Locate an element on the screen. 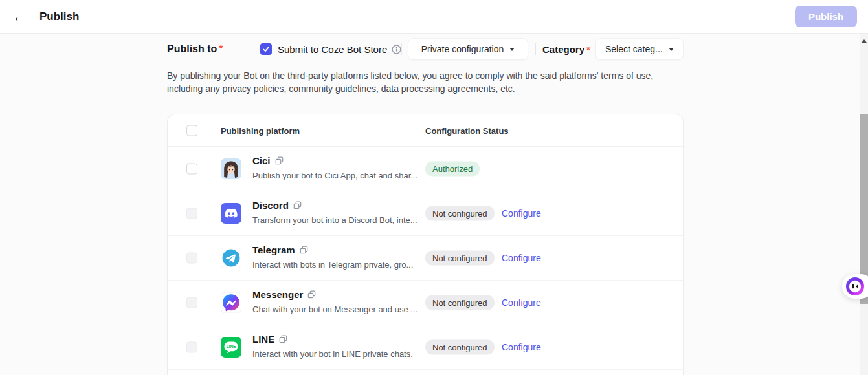 Image resolution: width=868 pixels, height=375 pixels. publish-controls-row: Publish to* Submit to Coze Bot Store Pri… is located at coordinates (434, 49).